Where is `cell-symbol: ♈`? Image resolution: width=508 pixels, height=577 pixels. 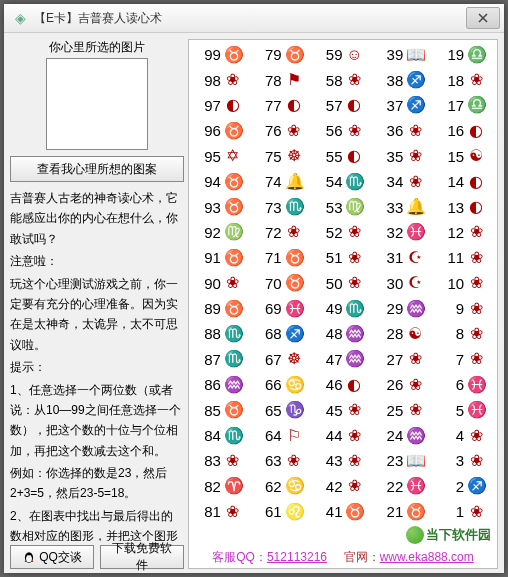 cell-symbol: ♈ is located at coordinates (233, 486).